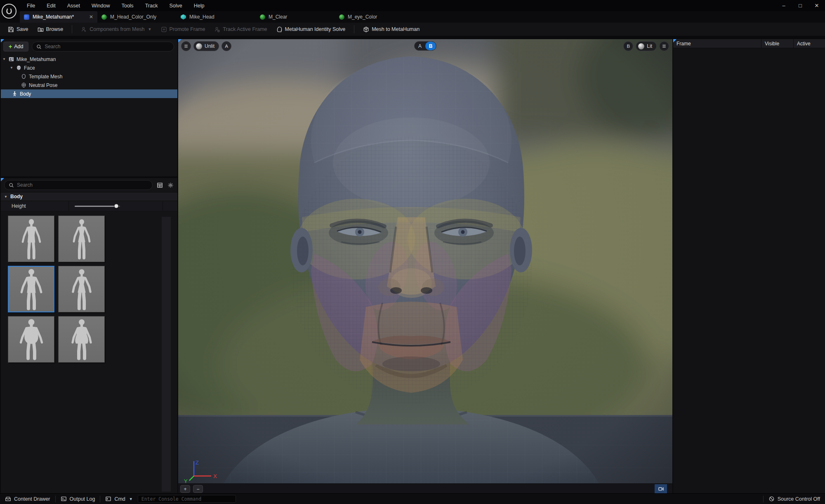 The height and width of the screenshot is (504, 825). Describe the element at coordinates (26, 17) in the screenshot. I see `identity-asset-icon` at that location.